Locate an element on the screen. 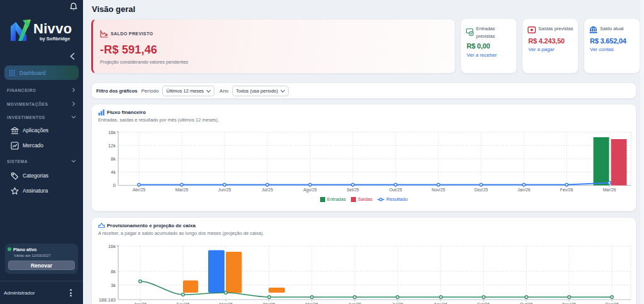 Image resolution: width=644 pixels, height=304 pixels. svg-text: Nov/25 is located at coordinates (438, 190).